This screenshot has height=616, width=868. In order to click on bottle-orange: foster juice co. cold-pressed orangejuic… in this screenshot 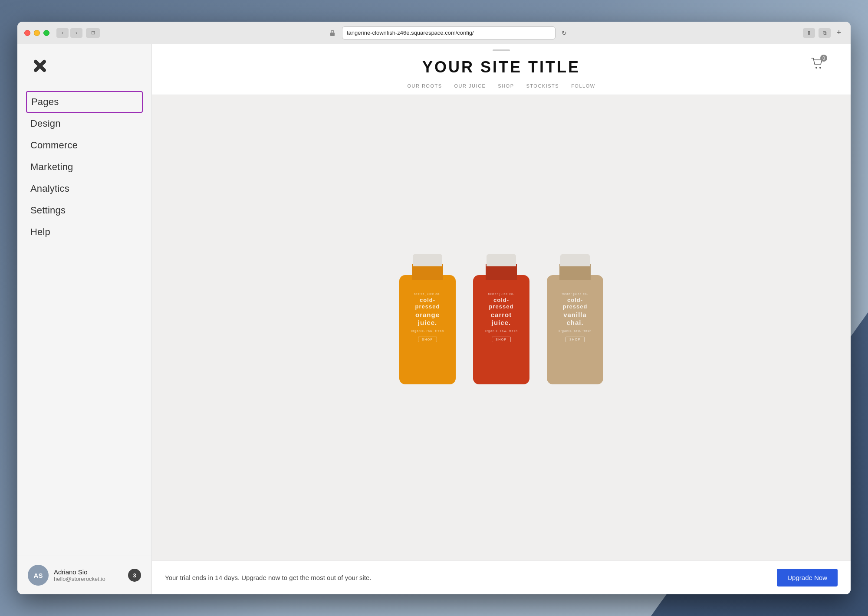, I will do `click(427, 319)`.